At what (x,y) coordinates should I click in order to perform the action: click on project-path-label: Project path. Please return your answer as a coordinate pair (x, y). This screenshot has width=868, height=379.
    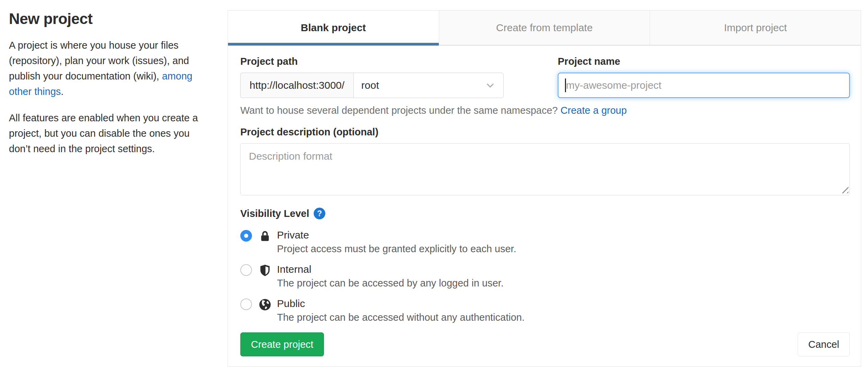
    Looking at the image, I should click on (372, 62).